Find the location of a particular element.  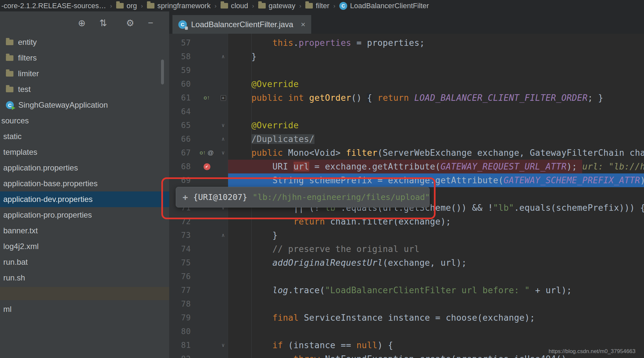

tree-item: application-dev.properties is located at coordinates (84, 199).